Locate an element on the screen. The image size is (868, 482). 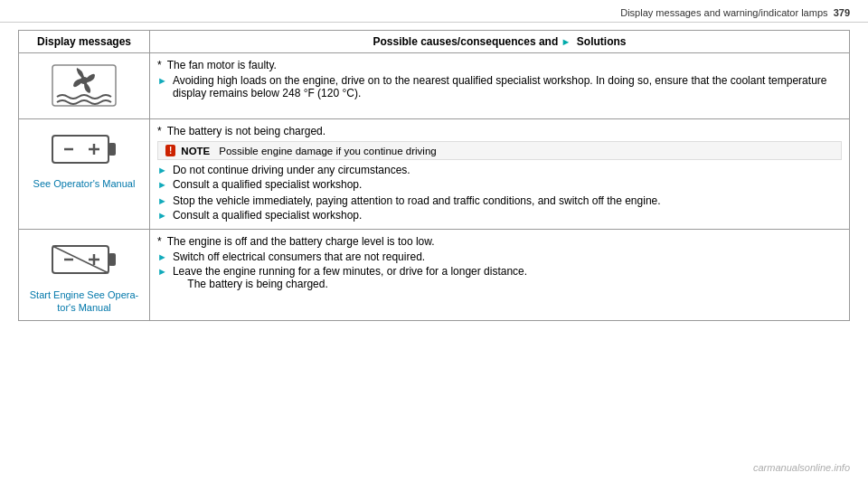
header-title: Display messages and warning/indicator l… is located at coordinates (723, 13).